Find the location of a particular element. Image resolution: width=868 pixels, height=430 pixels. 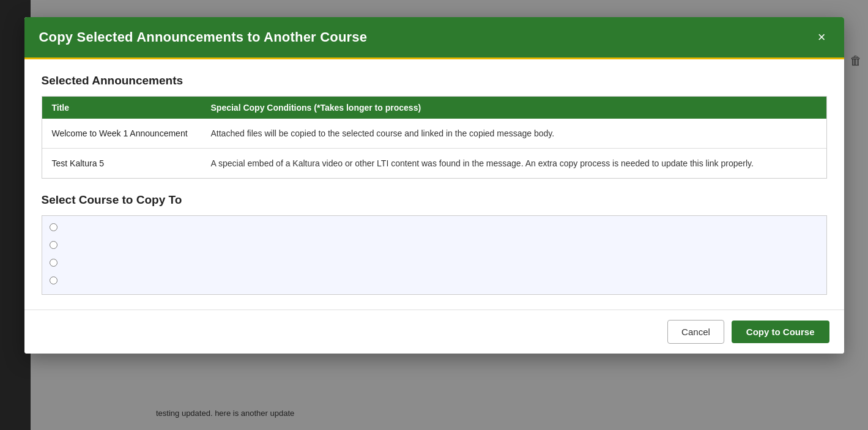

table-cell-title: Welcome to Week 1 Announcement is located at coordinates (122, 133).